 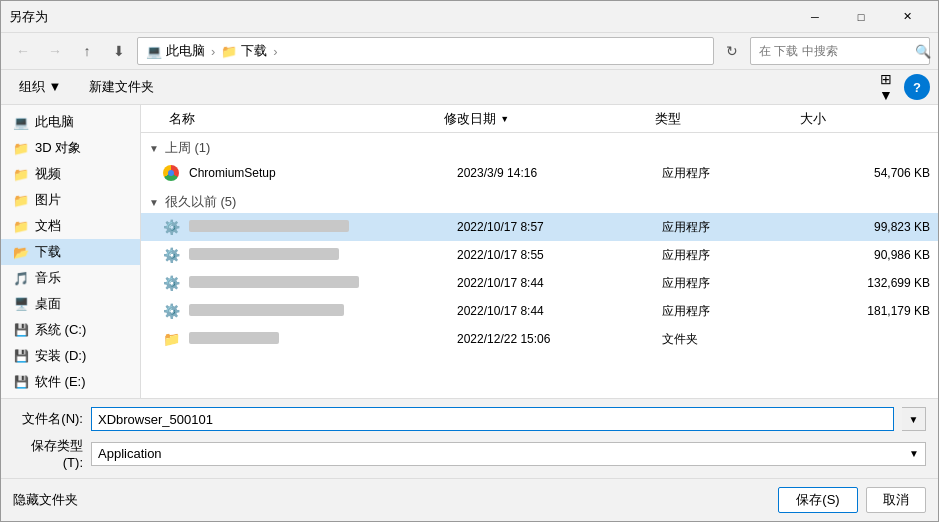 I want to click on footer-buttons: 保存(S) 取消, so click(x=852, y=500).